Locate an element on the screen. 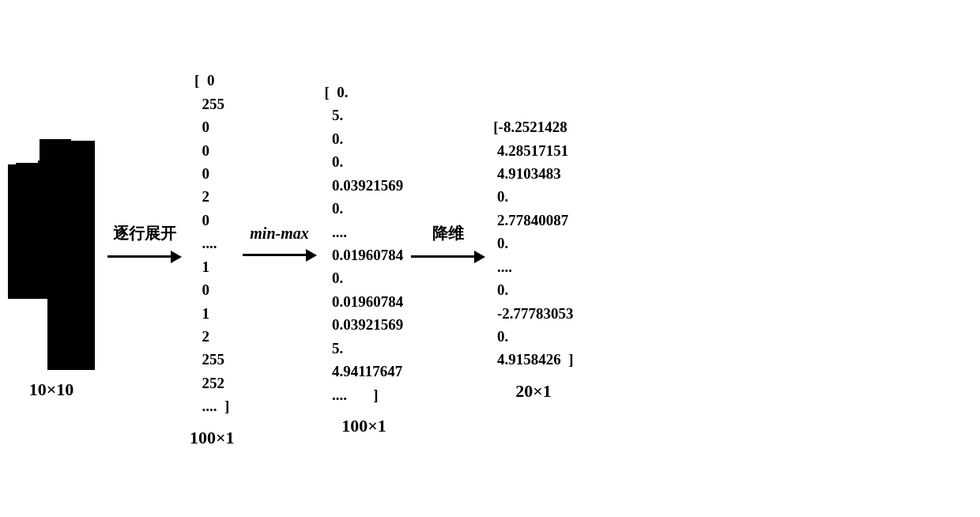 The image size is (980, 517). arrow1-shaft is located at coordinates (139, 256).